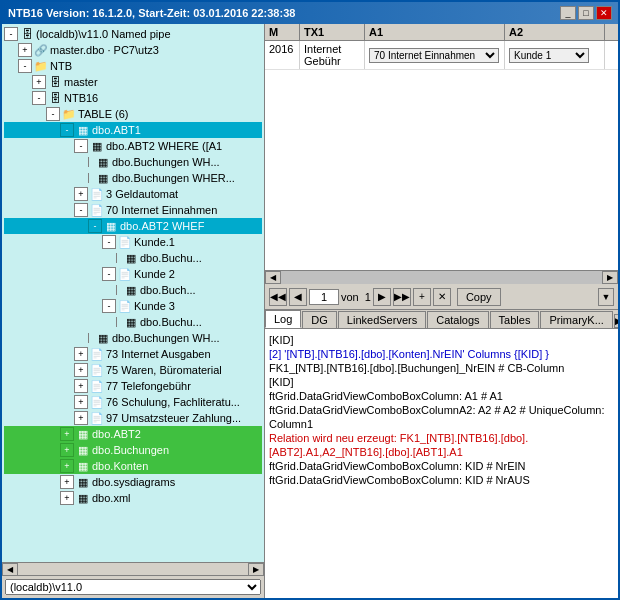 The height and width of the screenshot is (600, 620). I want to click on tree-item-umsatz97: + 📄 97 Umsatzsteuer Zahlung..., so click(133, 418).